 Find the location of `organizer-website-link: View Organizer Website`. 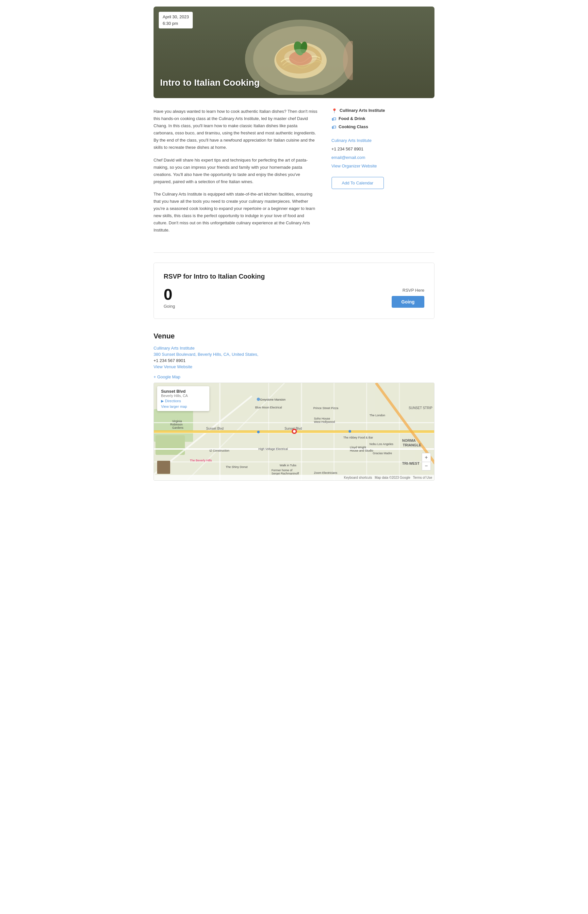

organizer-website-link: View Organizer Website is located at coordinates (383, 166).